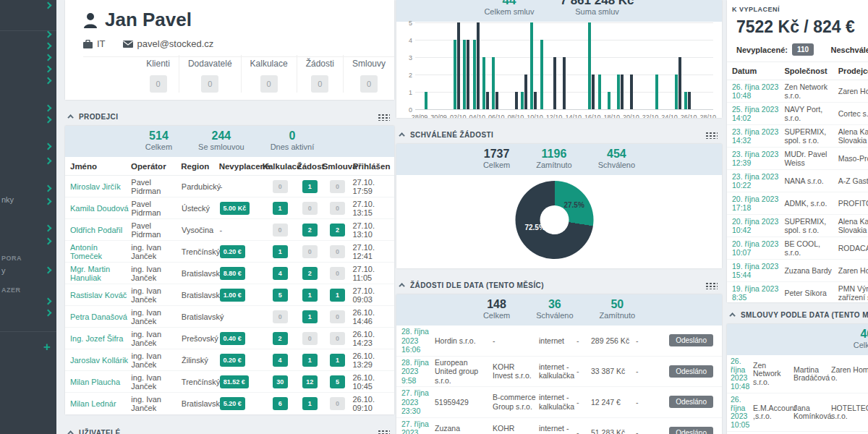 Image resolution: width=868 pixels, height=434 pixels. Describe the element at coordinates (797, 114) in the screenshot. I see `table-row: 25. října 2023 14:02NAVY Port, s.r.o.Cor…` at that location.